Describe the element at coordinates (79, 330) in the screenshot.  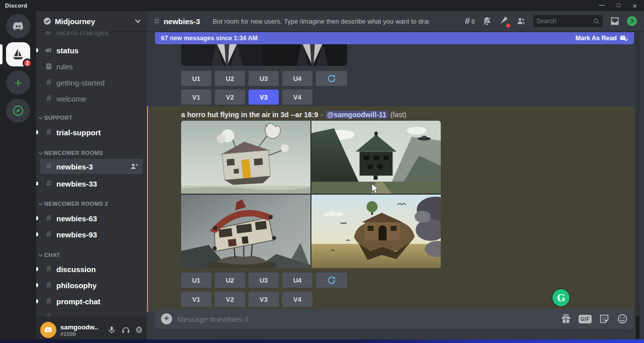
I see `user-info: samgoodw... #1598` at that location.